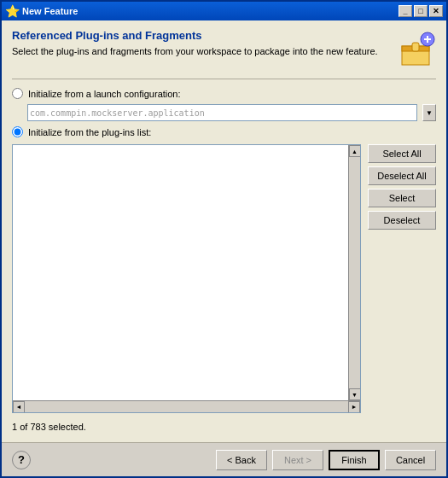  I want to click on deselect-button: Deselect, so click(402, 220).